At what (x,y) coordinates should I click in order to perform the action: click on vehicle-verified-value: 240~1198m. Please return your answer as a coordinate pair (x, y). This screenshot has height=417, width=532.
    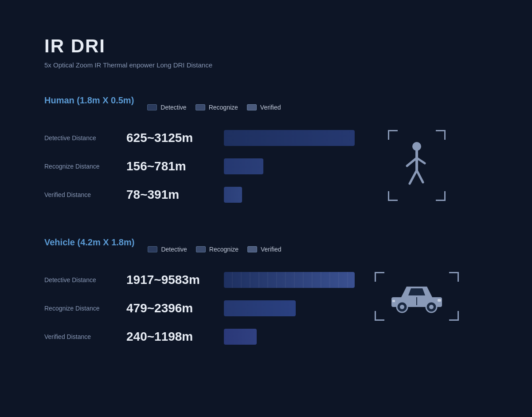
    Looking at the image, I should click on (171, 337).